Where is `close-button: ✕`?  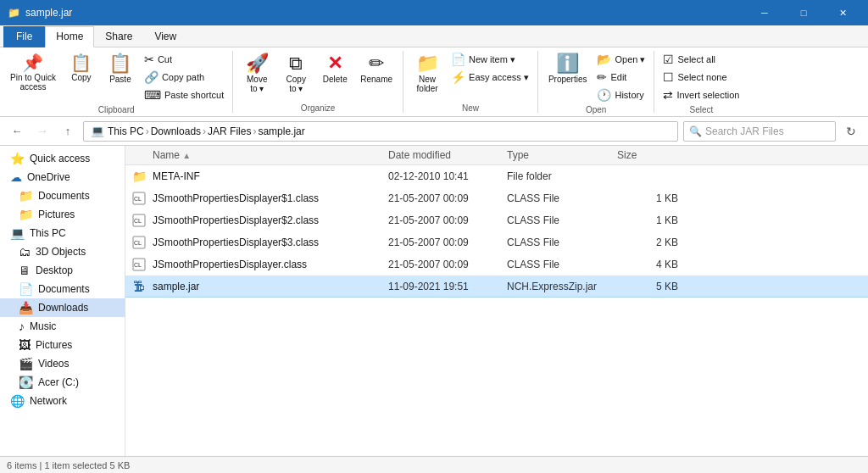 close-button: ✕ is located at coordinates (843, 13).